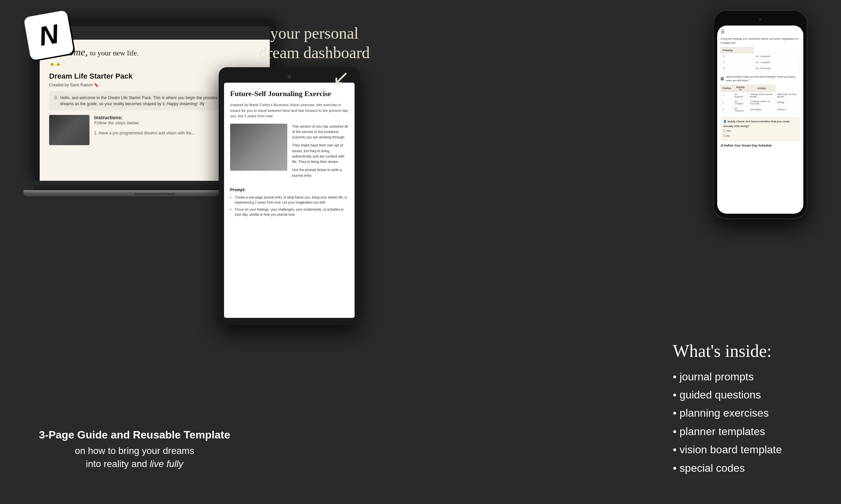  What do you see at coordinates (743, 377) in the screenshot?
I see `list-item: journal prompts` at bounding box center [743, 377].